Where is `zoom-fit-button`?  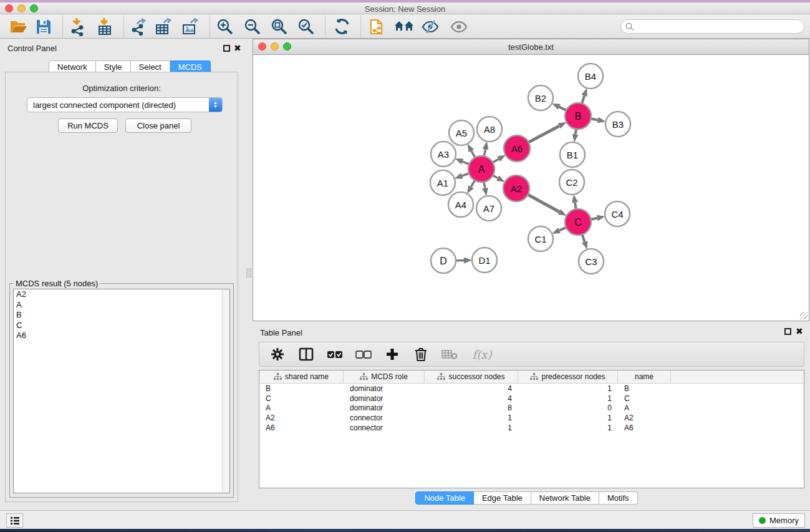
zoom-fit-button is located at coordinates (279, 26).